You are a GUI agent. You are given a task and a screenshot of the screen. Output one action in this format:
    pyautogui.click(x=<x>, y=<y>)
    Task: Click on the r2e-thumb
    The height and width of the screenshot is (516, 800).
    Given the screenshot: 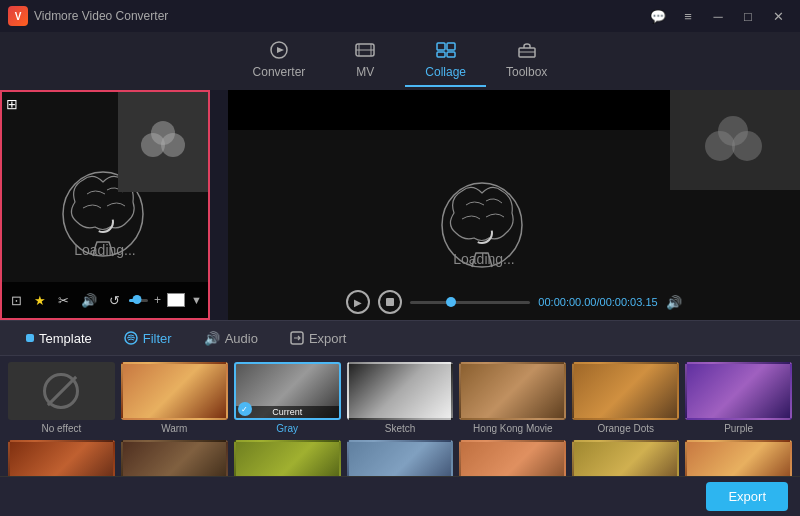 What is the action you would take?
    pyautogui.click(x=512, y=458)
    